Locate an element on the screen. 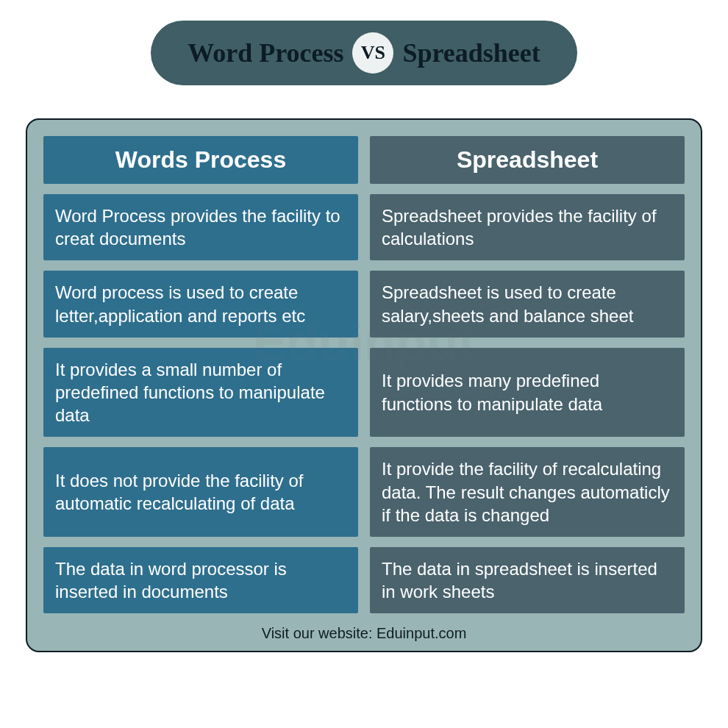  table-row: The data in word processor is inserted i… is located at coordinates (201, 580).